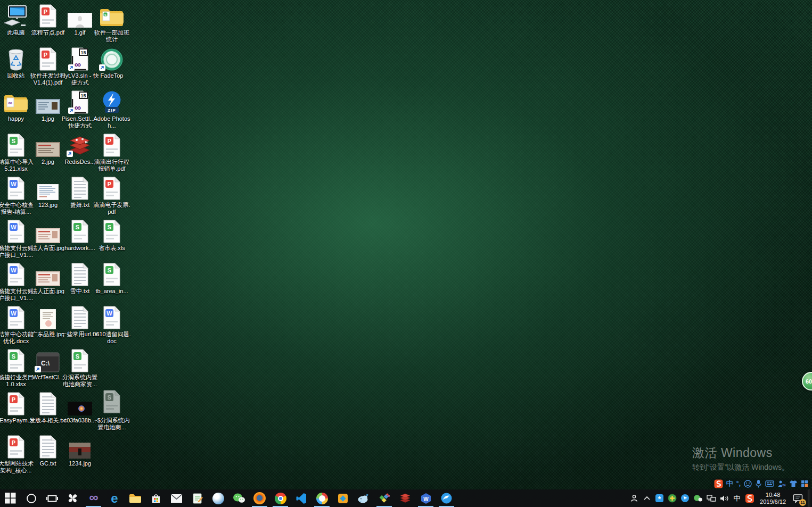  I want to click on taskbar-vscode-button, so click(301, 498).